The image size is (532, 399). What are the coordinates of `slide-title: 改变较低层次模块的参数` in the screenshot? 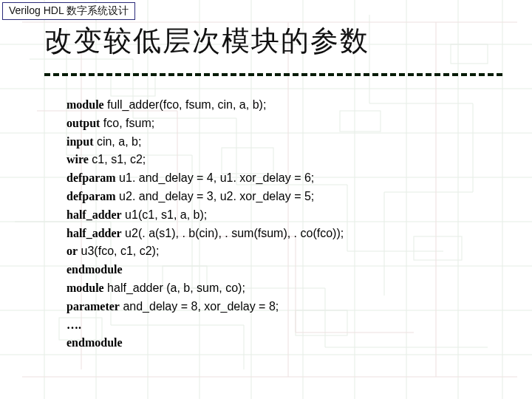 It's located at (273, 44).